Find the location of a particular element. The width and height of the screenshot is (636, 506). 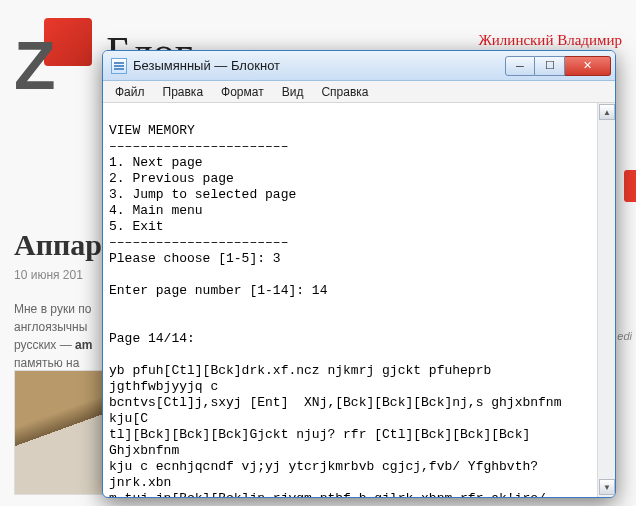

scroll-down-icon: ▼ is located at coordinates (607, 487).